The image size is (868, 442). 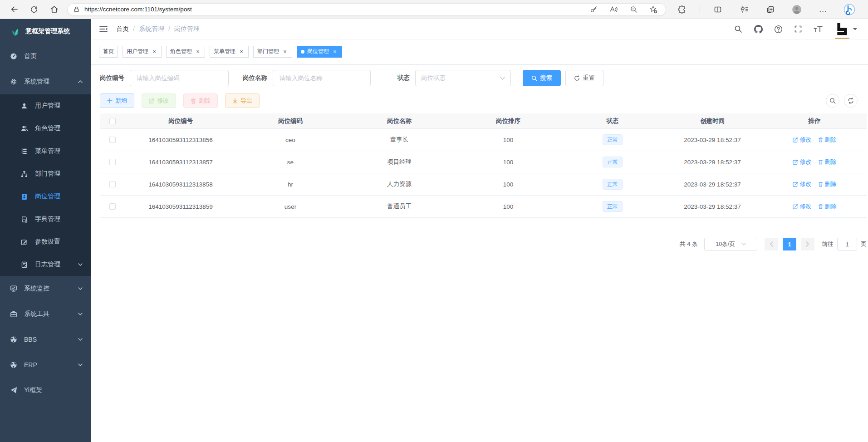 I want to click on sidebar-item-menu-mgmt: 菜单管理, so click(x=45, y=151).